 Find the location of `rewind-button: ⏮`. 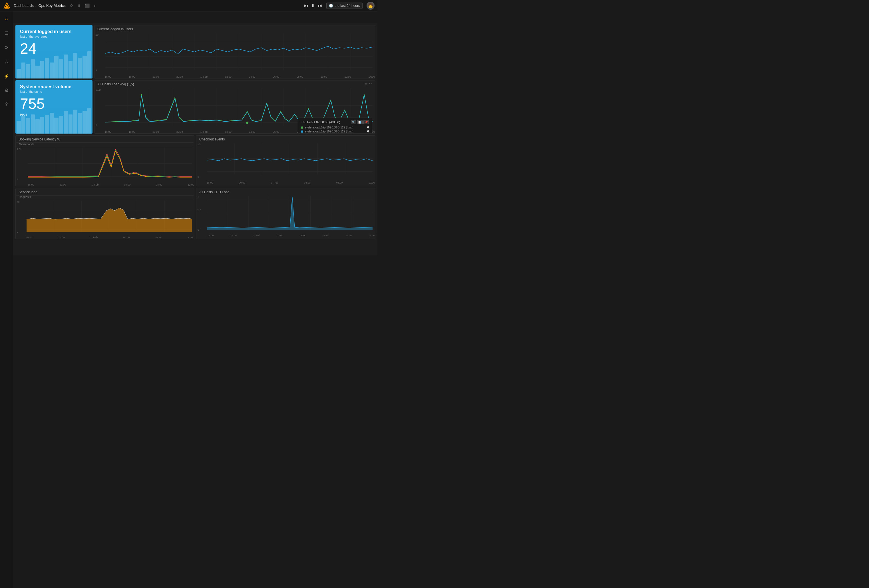

rewind-button: ⏮ is located at coordinates (306, 6).